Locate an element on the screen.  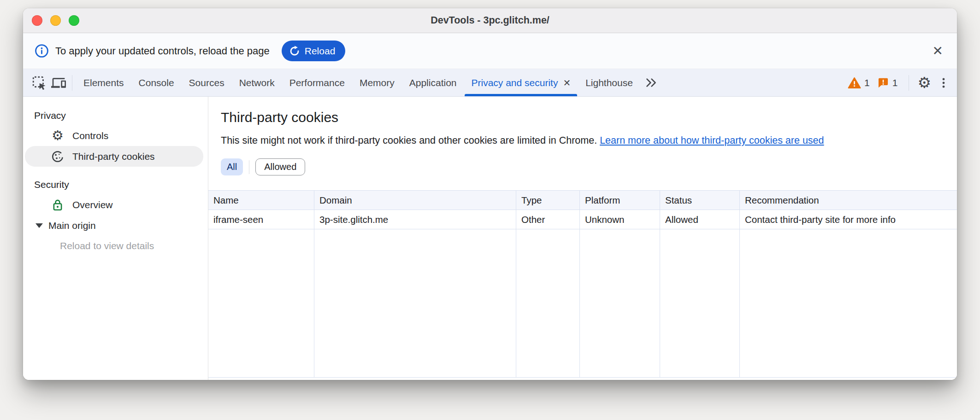
titlebar: DevTools - 3pc.glitch.me/ is located at coordinates (490, 21).